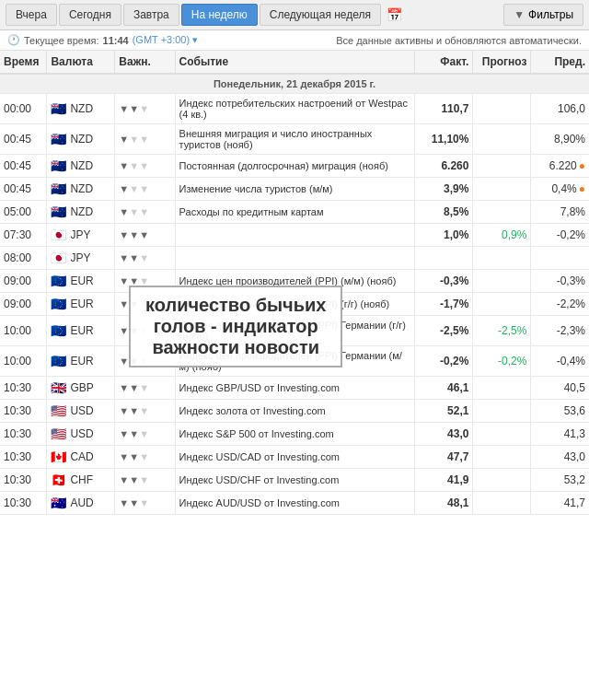 The width and height of the screenshot is (589, 700). What do you see at coordinates (294, 212) in the screenshot?
I see `table-row: 05:00🇳🇿NZD▼▼▼Расходы по кредитным картам…` at bounding box center [294, 212].